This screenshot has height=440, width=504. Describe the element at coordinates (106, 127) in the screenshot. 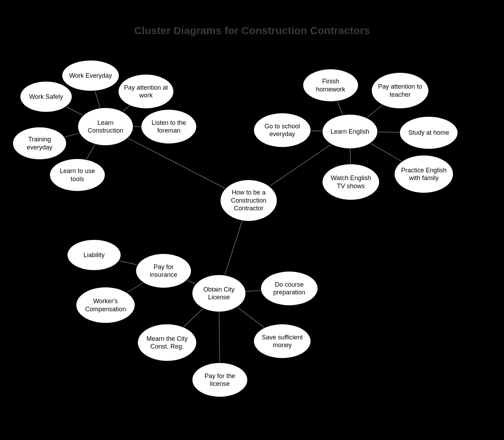

I see `node-learn_construction: Learn Construction` at that location.